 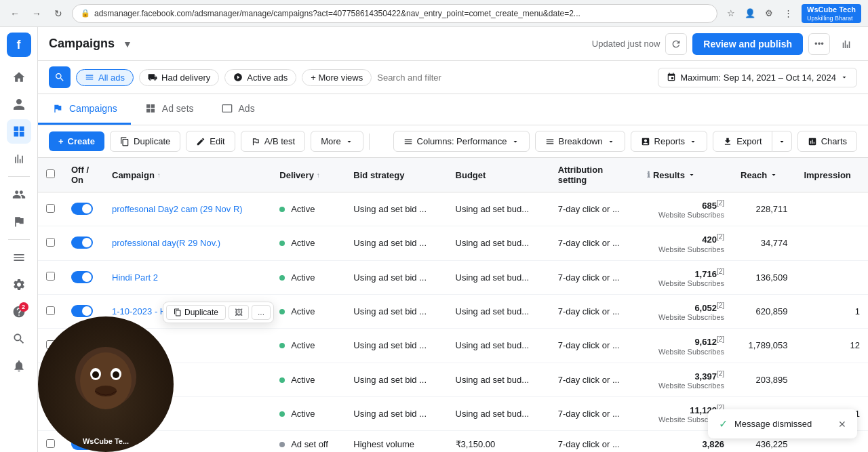 I want to click on browser-bar: ← → ↻ 🔒 adsmanager.facebook.com/adsmanag…, so click(x=434, y=14).